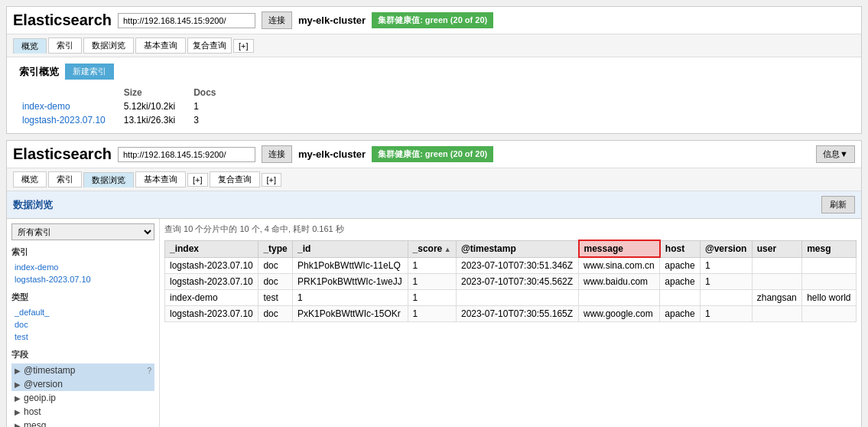 The width and height of the screenshot is (868, 427). I want to click on bottom-tab-plus-basic: [+], so click(197, 180).